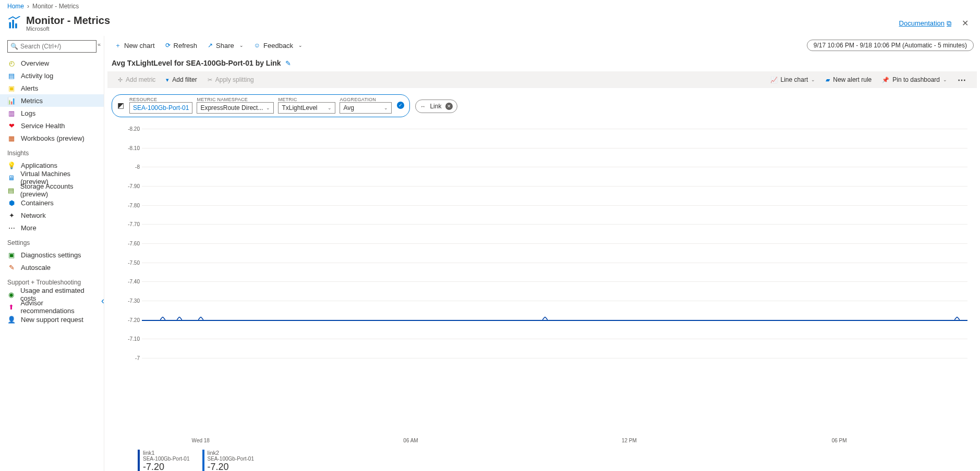 Image resolution: width=980 pixels, height=471 pixels. I want to click on y-axis-tick: -7.20, so click(134, 320).